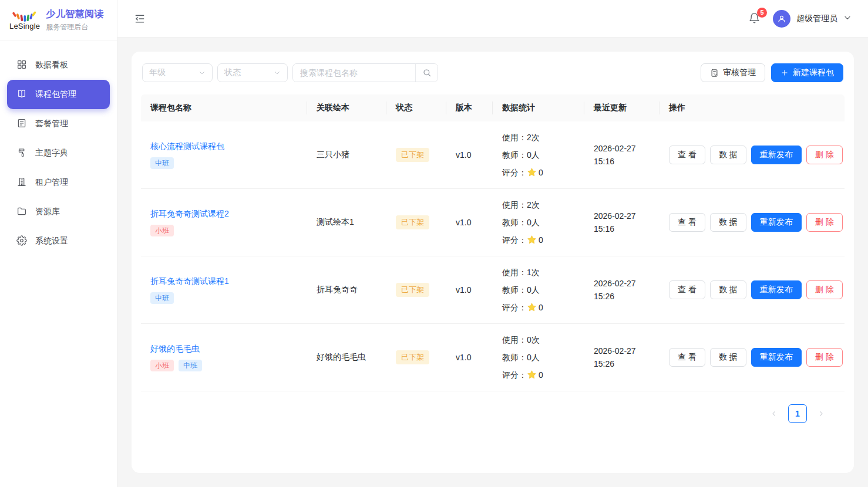  What do you see at coordinates (539, 108) in the screenshot?
I see `column-header: 数据统计` at bounding box center [539, 108].